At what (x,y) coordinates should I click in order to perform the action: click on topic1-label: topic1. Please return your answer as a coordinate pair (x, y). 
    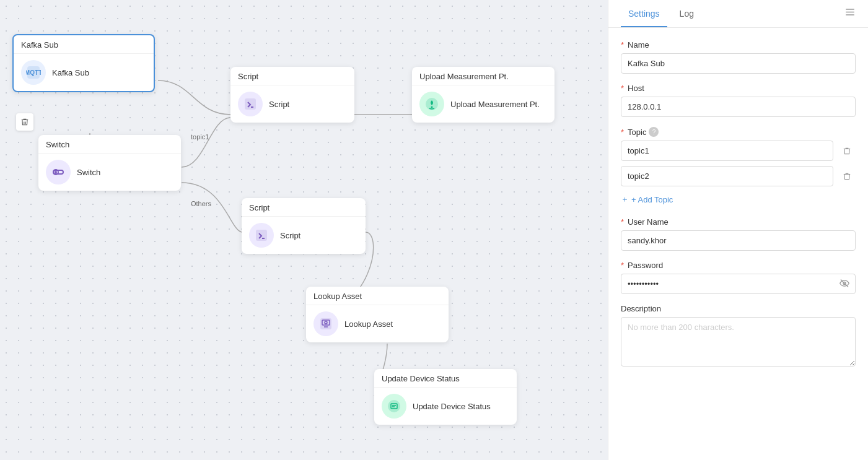
    Looking at the image, I should click on (199, 137).